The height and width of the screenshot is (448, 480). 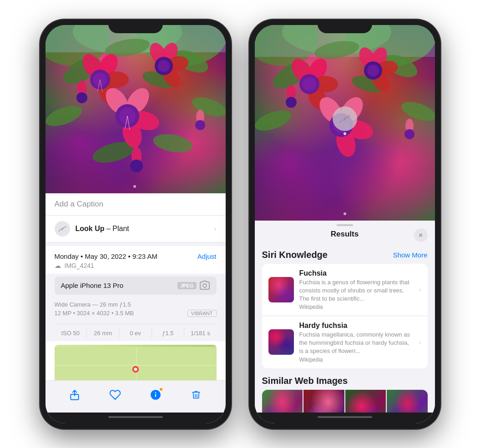 What do you see at coordinates (410, 255) in the screenshot?
I see `show-more-button: Show More` at bounding box center [410, 255].